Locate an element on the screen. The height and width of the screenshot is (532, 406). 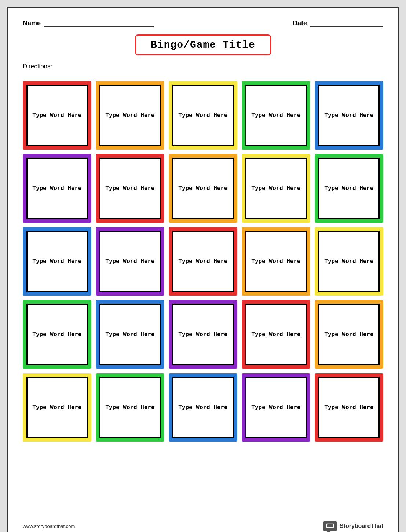
cell-inner-0-4: Type Word Here is located at coordinates (349, 115).